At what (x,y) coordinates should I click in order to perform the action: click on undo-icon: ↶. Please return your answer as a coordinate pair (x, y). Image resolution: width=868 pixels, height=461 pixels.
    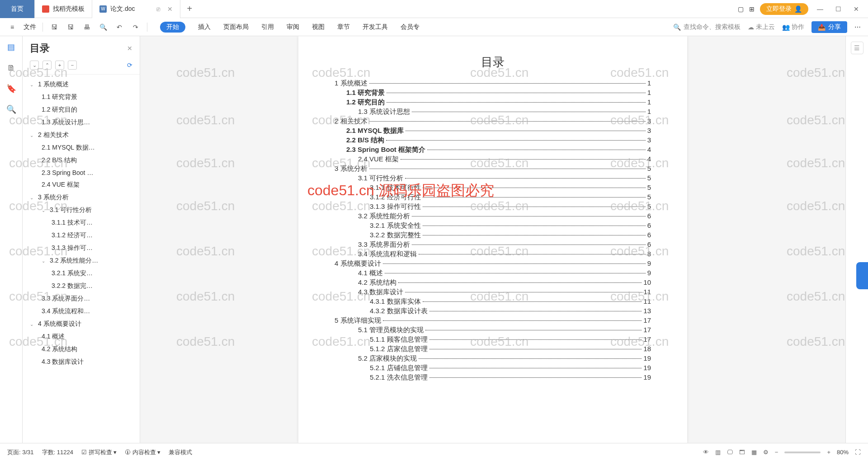
    Looking at the image, I should click on (119, 27).